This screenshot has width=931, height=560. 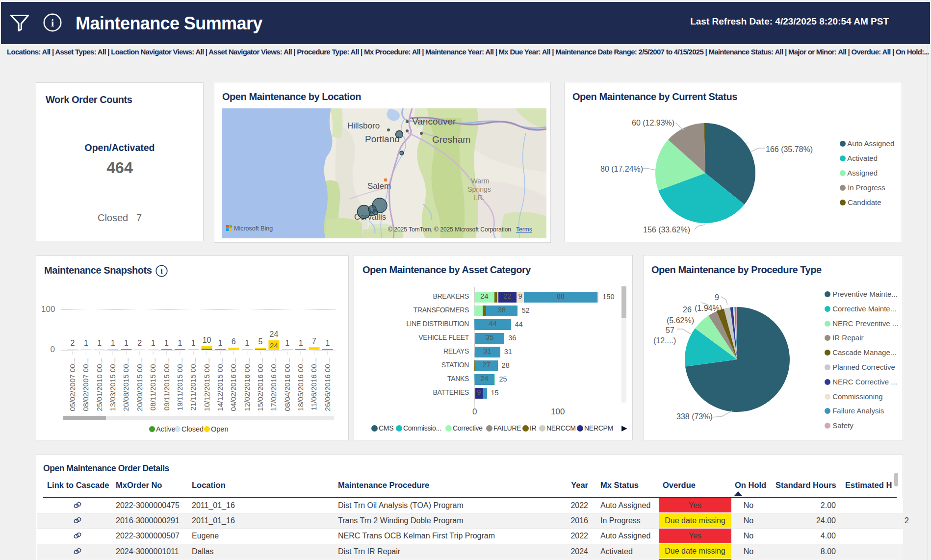 I want to click on svg-text: Portland, so click(x=383, y=139).